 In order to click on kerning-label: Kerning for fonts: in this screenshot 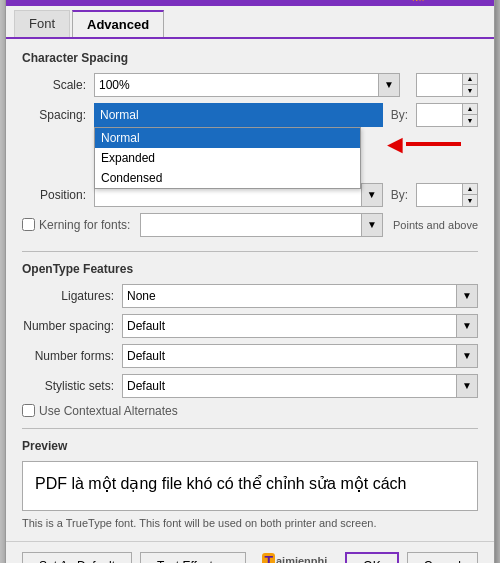, I will do `click(84, 225)`.